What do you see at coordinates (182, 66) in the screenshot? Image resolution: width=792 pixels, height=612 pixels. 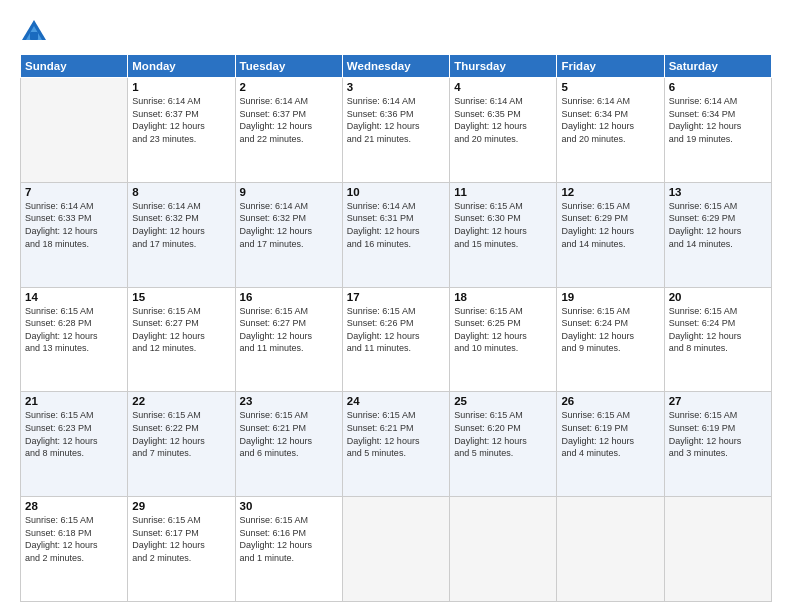 I see `calendar-header-monday: Monday` at bounding box center [182, 66].